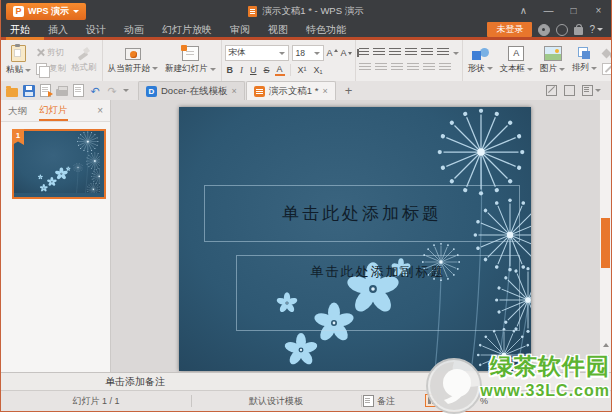 The width and height of the screenshot is (612, 419). Describe the element at coordinates (318, 70) in the screenshot. I see `subscript-button: X₁` at that location.